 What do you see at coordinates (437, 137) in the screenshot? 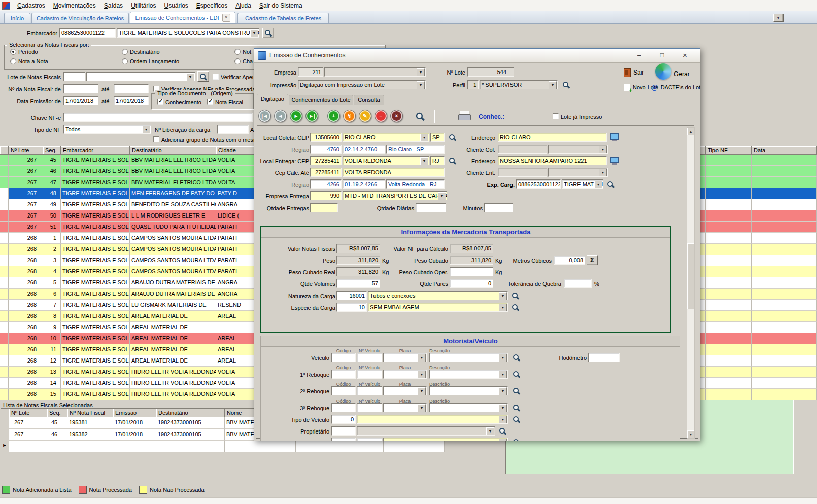
I see `coleta-uf-field: SP` at bounding box center [437, 137].